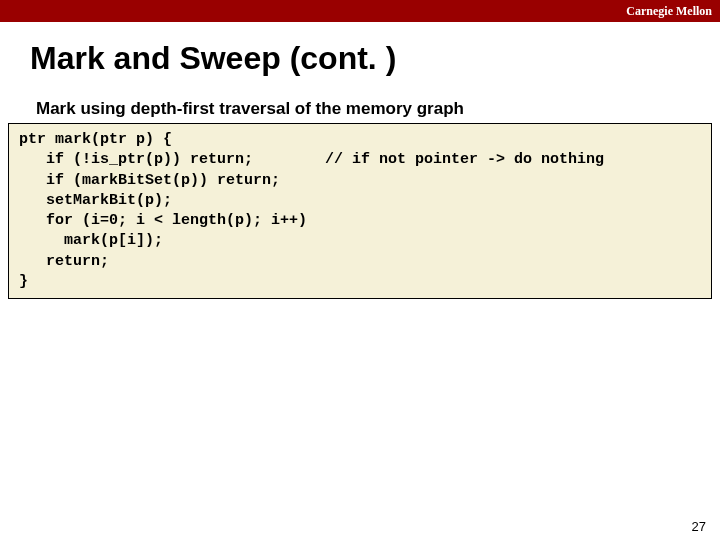  Describe the element at coordinates (375, 58) in the screenshot. I see `slide-title: Mark and Sweep (cont. )` at that location.